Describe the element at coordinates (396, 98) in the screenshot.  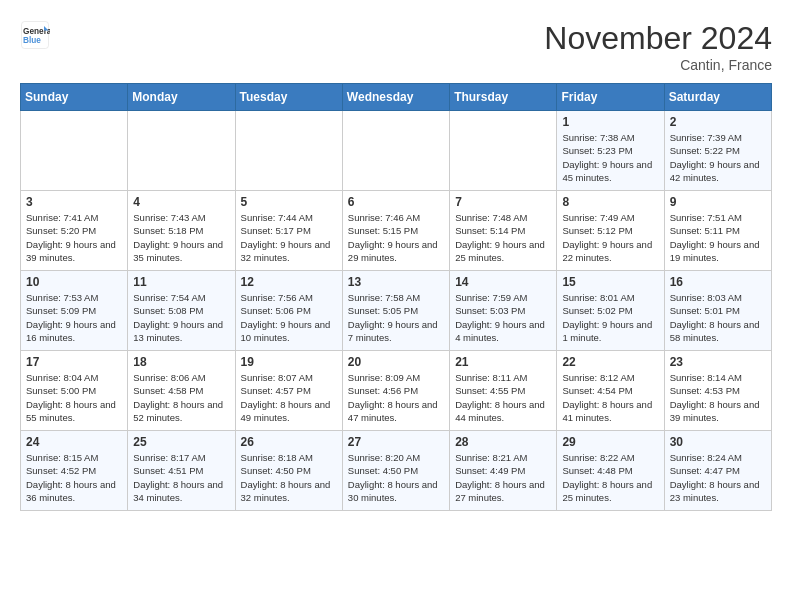
I see `weekday-header-row: SundayMondayTuesdayWednesdayThursdayFrid…` at that location.